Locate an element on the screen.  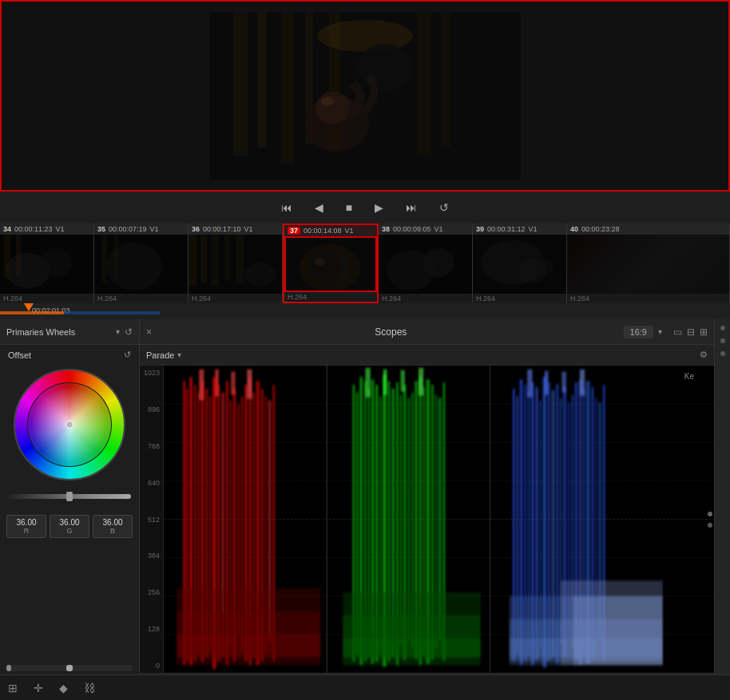
timeline-clip-38: 38 00:00:09:05 V1 H.264 is located at coordinates (426, 263).